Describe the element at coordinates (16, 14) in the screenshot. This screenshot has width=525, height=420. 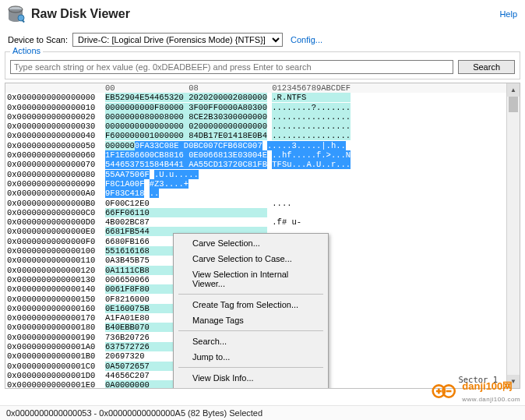
I see `app-icon` at that location.